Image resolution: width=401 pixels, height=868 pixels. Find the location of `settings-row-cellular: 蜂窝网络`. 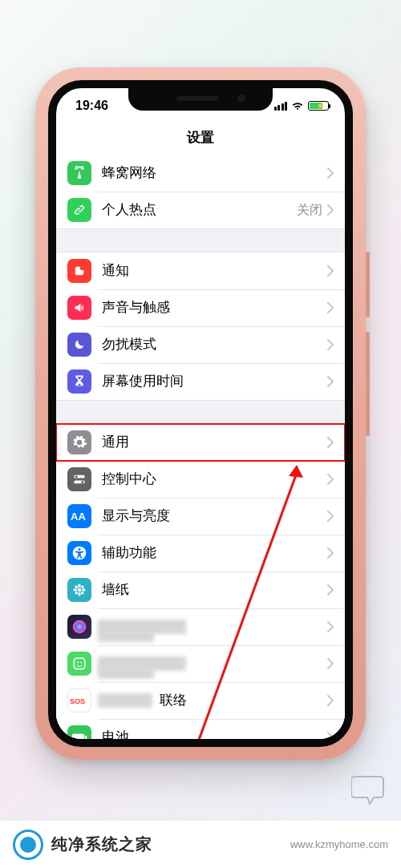

settings-row-cellular: 蜂窝网络 is located at coordinates (200, 173).